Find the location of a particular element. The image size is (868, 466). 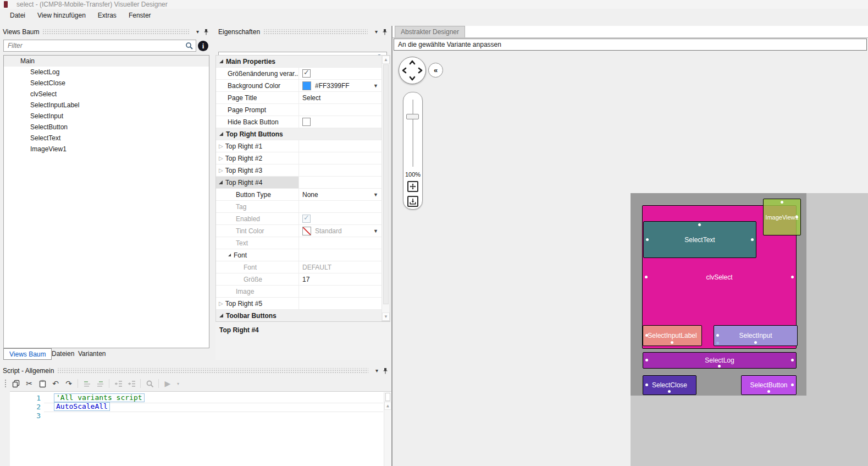

property-section: Main Properties is located at coordinates (299, 62).